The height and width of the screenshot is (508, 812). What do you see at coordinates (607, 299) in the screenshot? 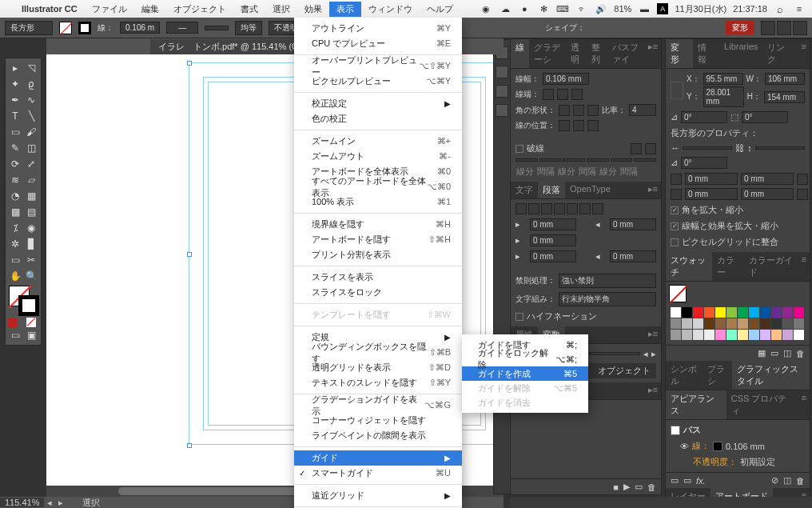
I see `mojikumi-select: 行末約物半角` at bounding box center [607, 299].